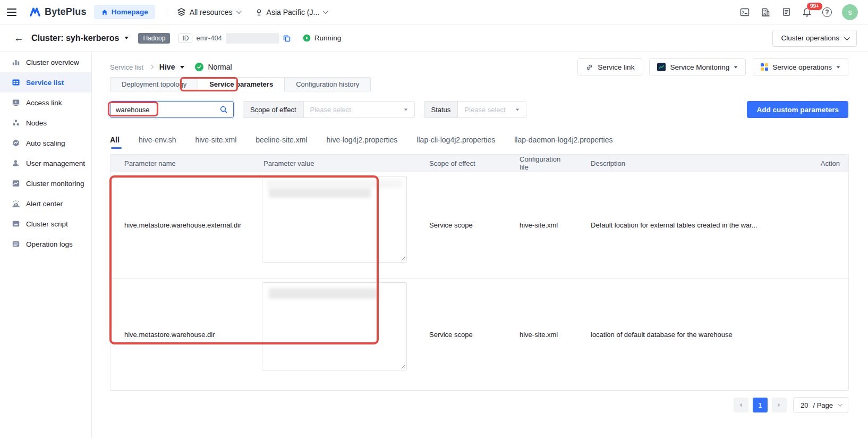  I want to click on service-operations-button: Service operations, so click(801, 67).